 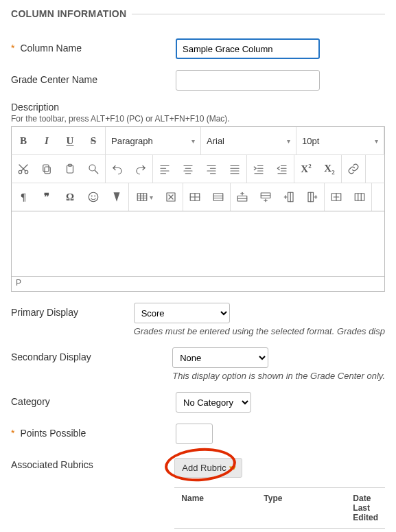 I want to click on table-row-props-button, so click(x=218, y=197).